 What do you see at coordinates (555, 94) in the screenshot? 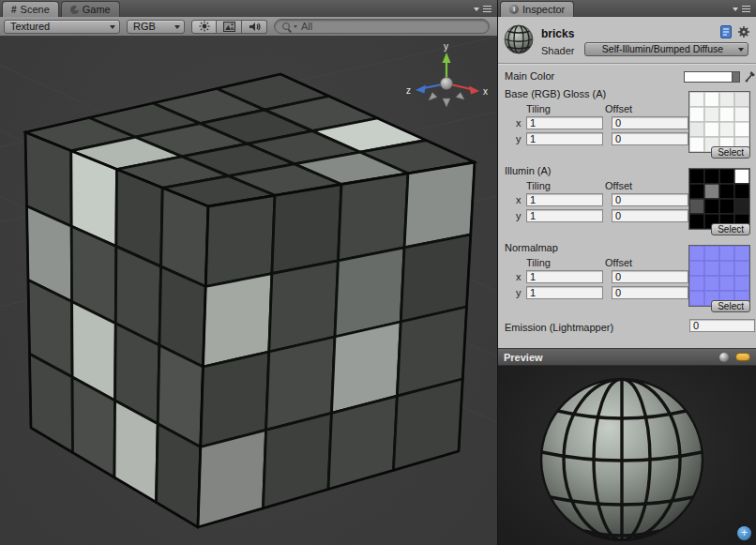
I see `section-label: Base (RGB) Gloss (A)` at bounding box center [555, 94].